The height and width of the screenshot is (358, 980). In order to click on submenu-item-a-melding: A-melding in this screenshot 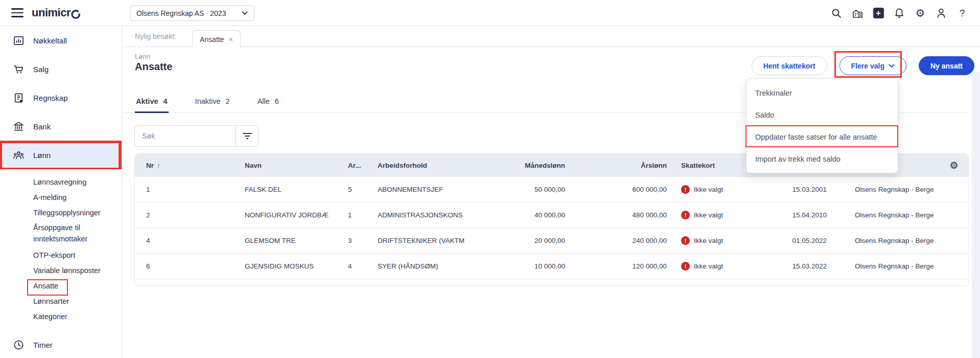, I will do `click(61, 197)`.